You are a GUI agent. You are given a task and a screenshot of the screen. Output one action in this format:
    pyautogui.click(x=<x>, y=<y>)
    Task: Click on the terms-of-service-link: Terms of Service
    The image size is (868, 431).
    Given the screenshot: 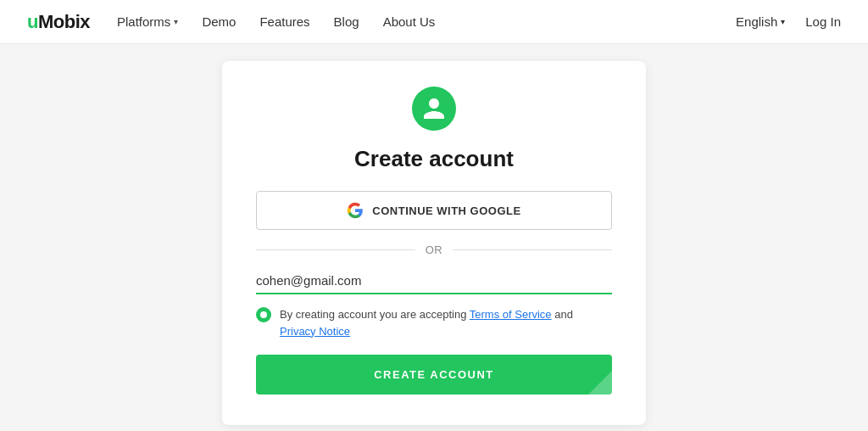 What is the action you would take?
    pyautogui.click(x=510, y=314)
    